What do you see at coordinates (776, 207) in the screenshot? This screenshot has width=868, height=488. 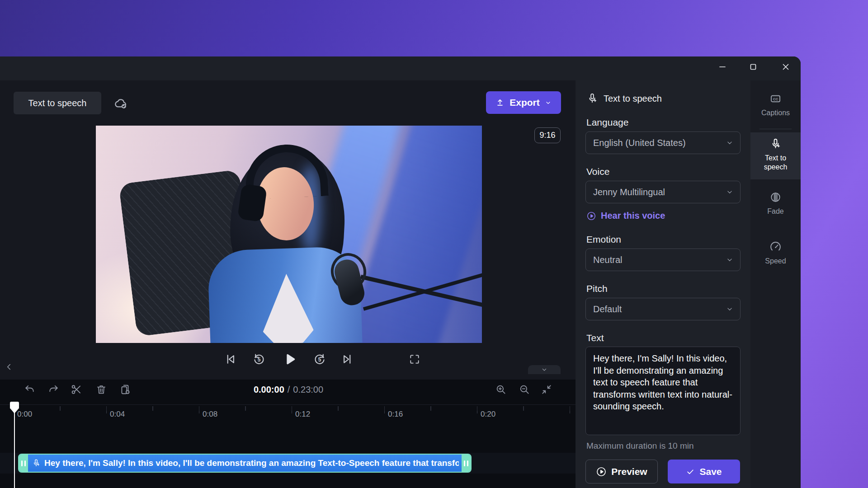 I see `sidebar-item-fade: Fade` at bounding box center [776, 207].